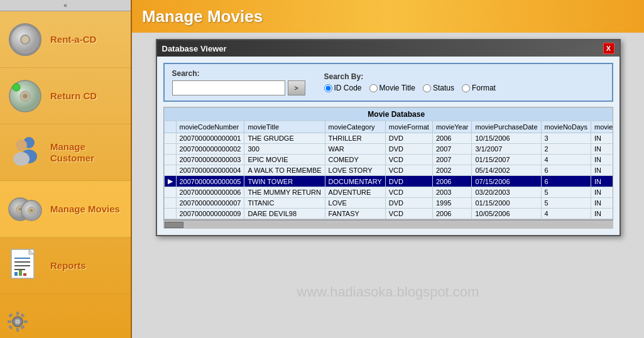 Image resolution: width=644 pixels, height=338 pixels. I want to click on radio-id-code: ID Code, so click(343, 88).